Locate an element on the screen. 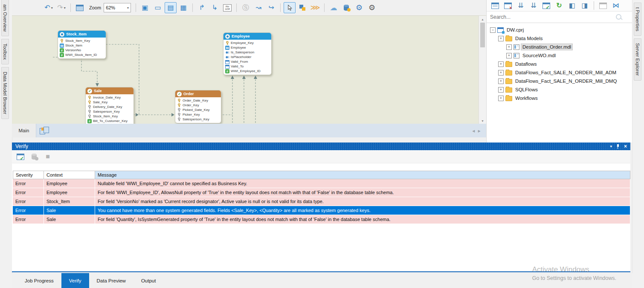  entity-field: Order_Date_Key is located at coordinates (198, 101).